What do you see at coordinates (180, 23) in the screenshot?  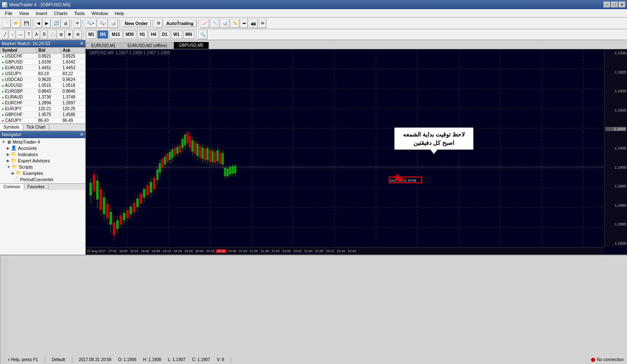 I see `auto-trading-btn: AutoTrading` at bounding box center [180, 23].